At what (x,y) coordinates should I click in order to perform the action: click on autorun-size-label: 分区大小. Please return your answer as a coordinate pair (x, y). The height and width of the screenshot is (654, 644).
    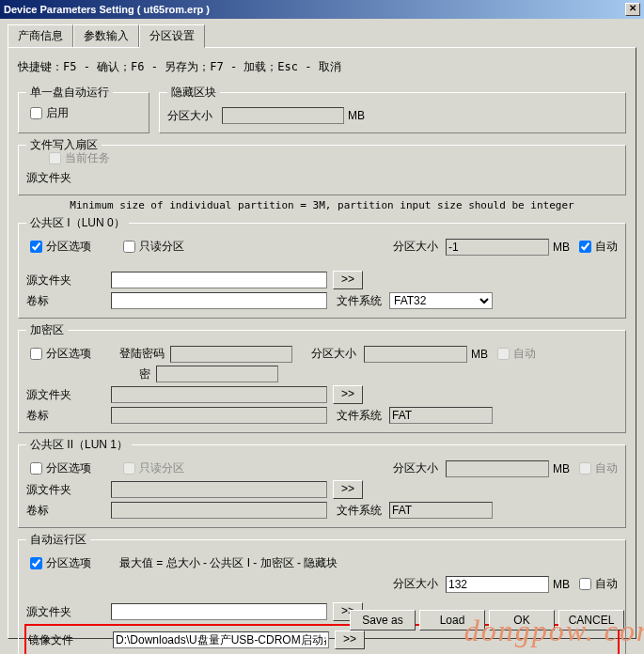
    Looking at the image, I should click on (416, 584).